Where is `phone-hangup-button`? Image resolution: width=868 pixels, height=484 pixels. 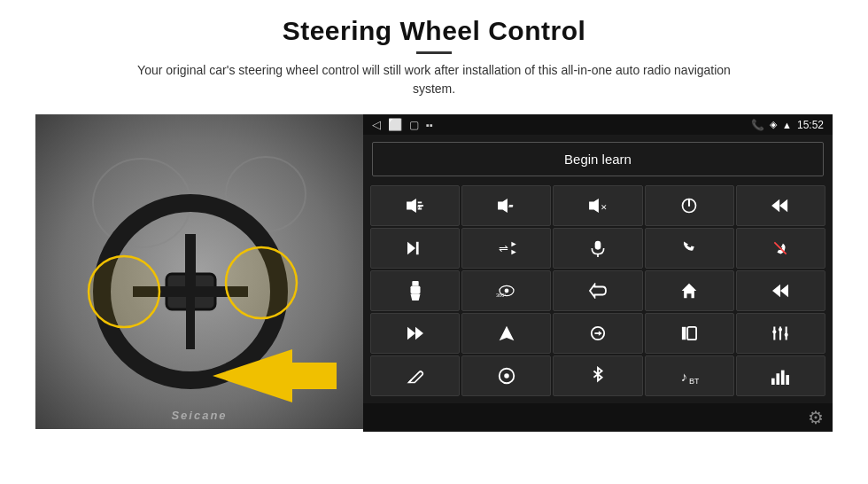 phone-hangup-button is located at coordinates (781, 248).